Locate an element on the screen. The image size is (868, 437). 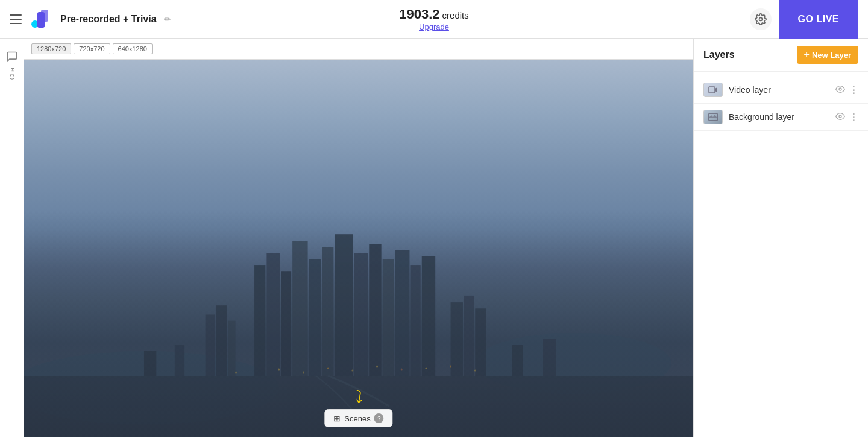
help-icon: ? is located at coordinates (379, 418).